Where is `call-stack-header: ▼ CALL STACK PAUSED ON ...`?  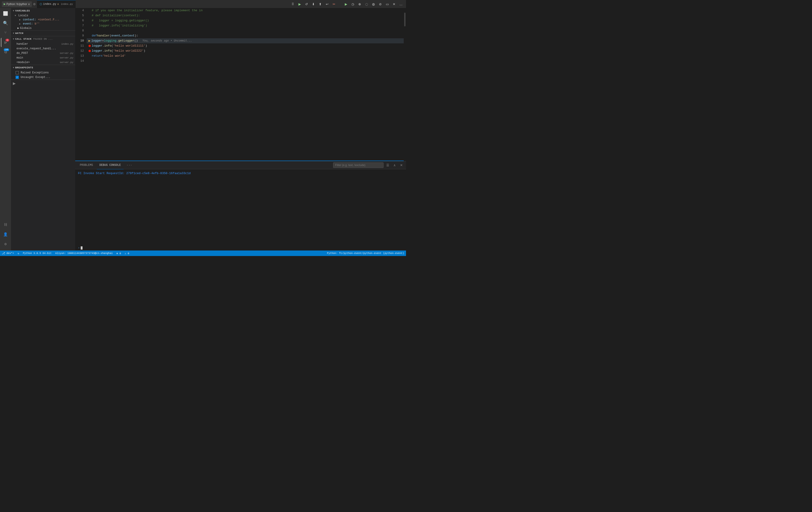 call-stack-header: ▼ CALL STACK PAUSED ON ... is located at coordinates (43, 39).